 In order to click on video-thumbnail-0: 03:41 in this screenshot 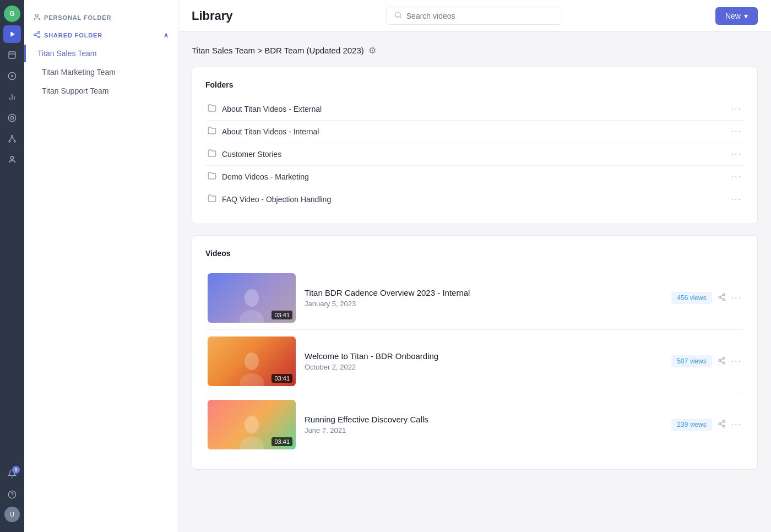, I will do `click(252, 298)`.